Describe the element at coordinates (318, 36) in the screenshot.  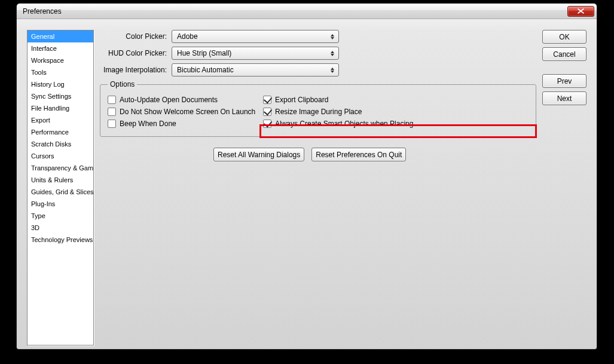
I see `row-color-picker: Color Picker: Adobe` at that location.